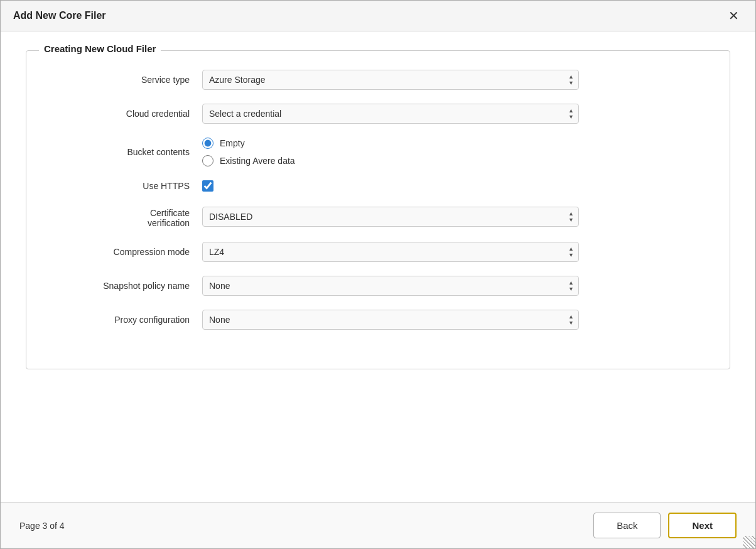 Image resolution: width=756 pixels, height=549 pixels. Describe the element at coordinates (170, 213) in the screenshot. I see `cert-label-line1: Certificate` at that location.